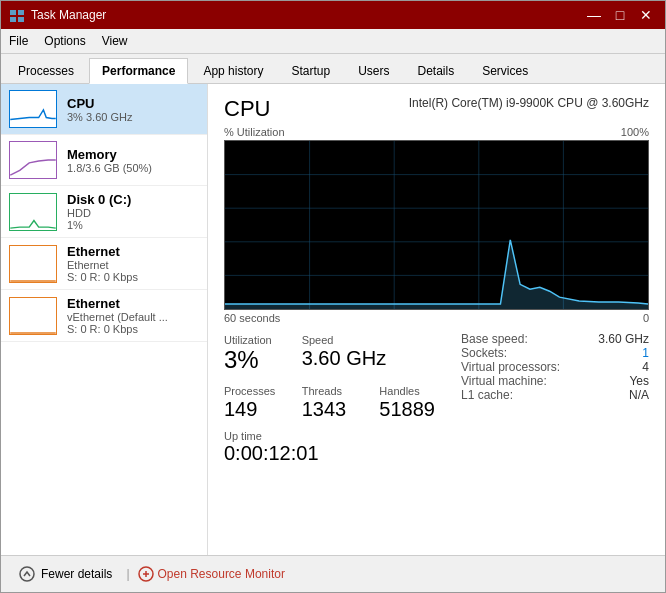  Describe the element at coordinates (133, 277) in the screenshot. I see `eth1-detail2: S: 0 R: 0 Kbps` at that location.